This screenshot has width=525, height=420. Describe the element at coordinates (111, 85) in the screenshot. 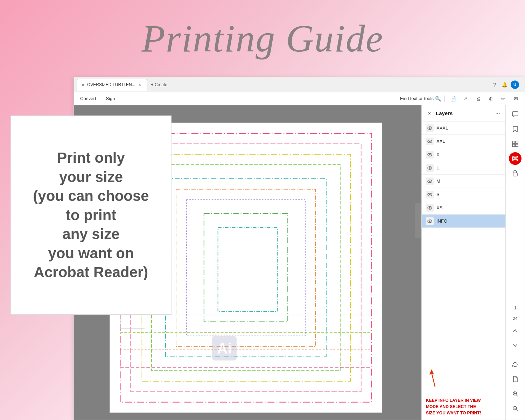

I see `tab-title: OVERSIZED TURTLEN...` at that location.